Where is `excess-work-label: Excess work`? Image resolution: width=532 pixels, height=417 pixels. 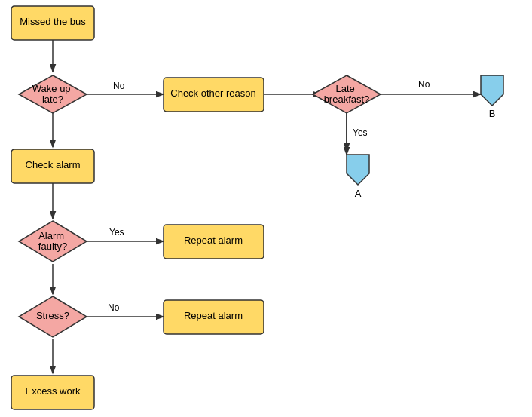
excess-work-label: Excess work is located at coordinates (53, 391).